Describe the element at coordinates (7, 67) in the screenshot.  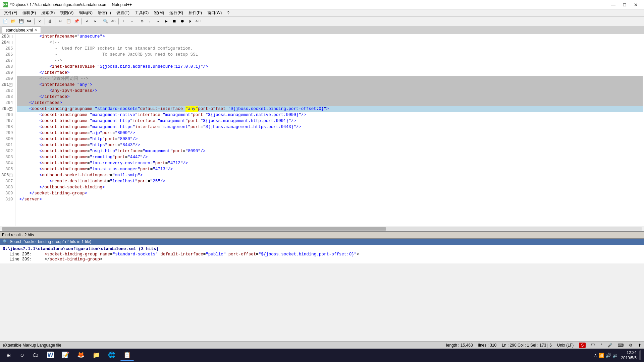
I see `line-num-288: 288` at that location.